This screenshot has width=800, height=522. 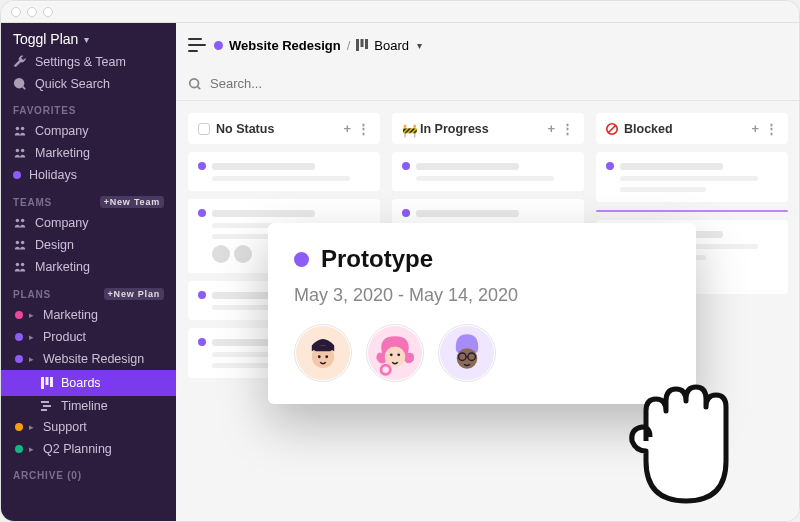 What do you see at coordinates (64, 337) in the screenshot?
I see `plan-label: Product` at bounding box center [64, 337].